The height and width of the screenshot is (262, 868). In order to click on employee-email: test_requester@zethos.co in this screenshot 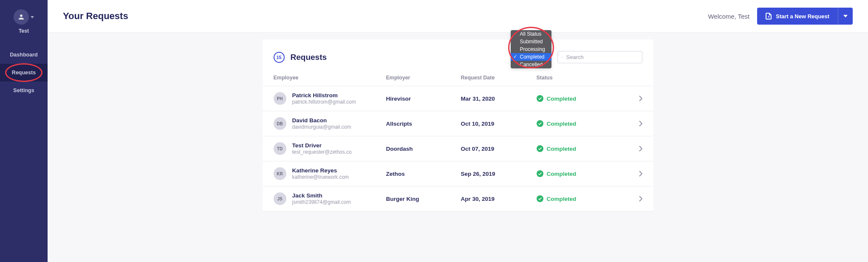, I will do `click(322, 152)`.